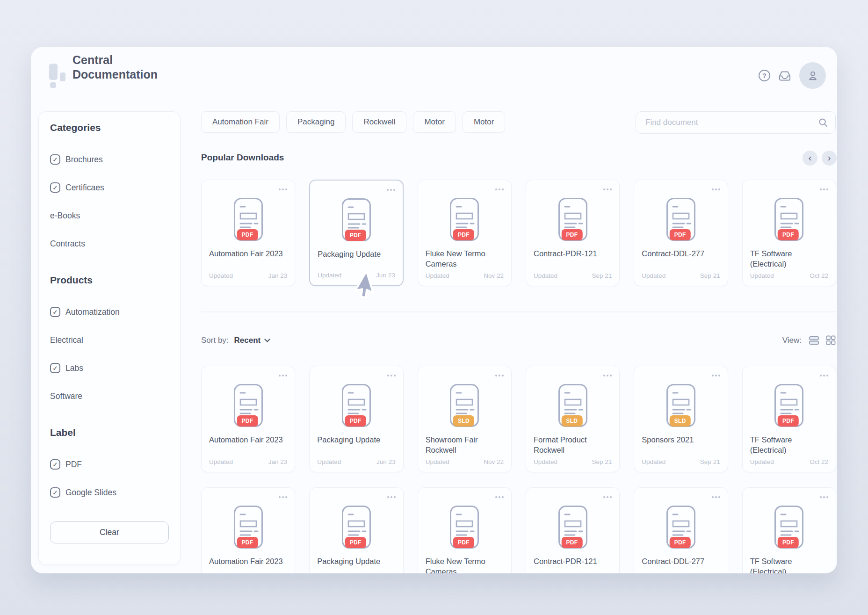  What do you see at coordinates (109, 159) in the screenshot?
I see `sidebar-item-brochures: ✓ Brochures` at bounding box center [109, 159].